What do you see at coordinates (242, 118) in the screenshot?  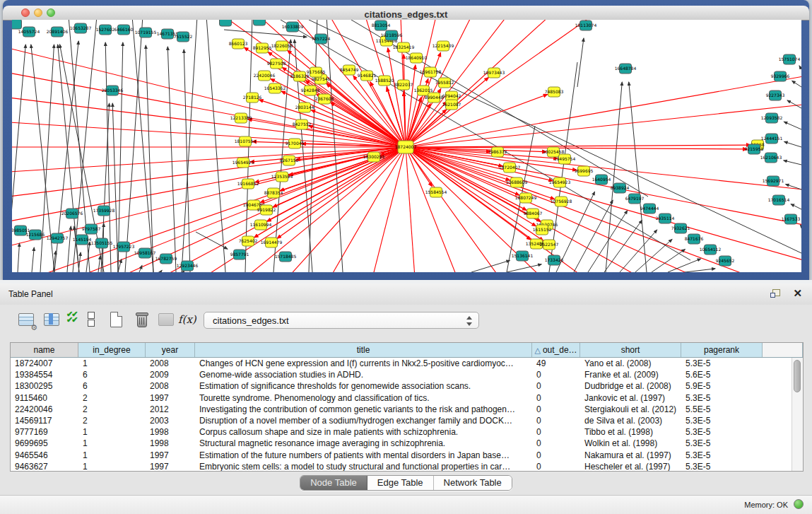 I see `graph-node: 12213389` at bounding box center [242, 118].